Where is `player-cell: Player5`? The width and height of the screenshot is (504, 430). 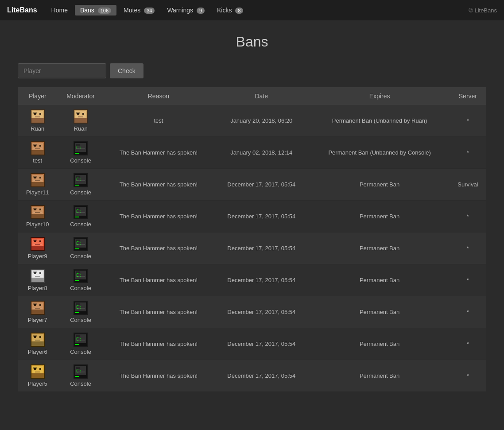 player-cell: Player5 is located at coordinates (38, 376).